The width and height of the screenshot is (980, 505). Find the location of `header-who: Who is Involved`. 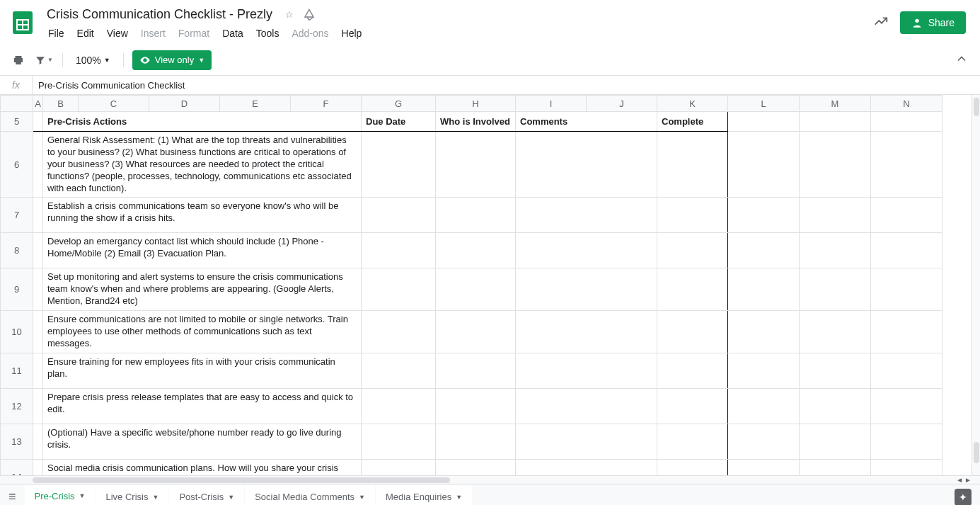

header-who: Who is Involved is located at coordinates (475, 122).